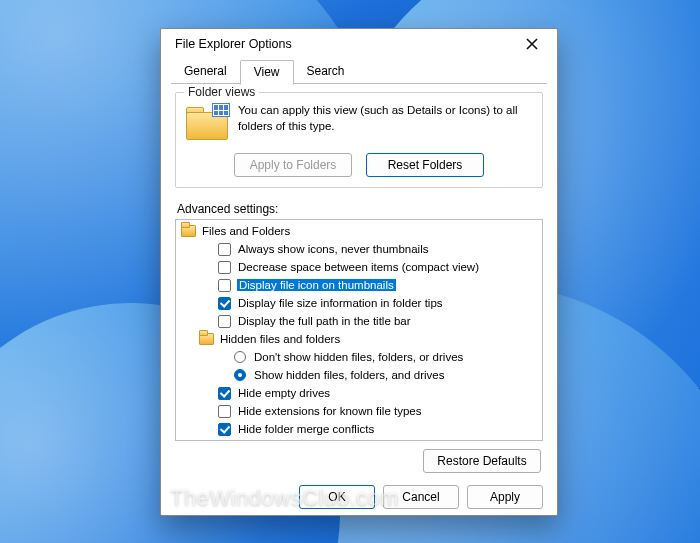 The width and height of the screenshot is (700, 543). What do you see at coordinates (482, 461) in the screenshot?
I see `restore-defaults-button: Restore Defaults` at bounding box center [482, 461].